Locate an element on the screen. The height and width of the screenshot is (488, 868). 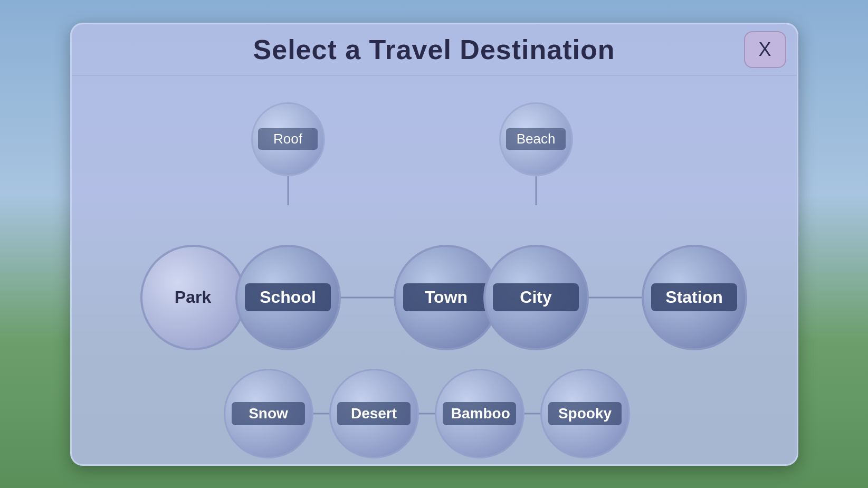
destination-park: Park is located at coordinates (193, 298).